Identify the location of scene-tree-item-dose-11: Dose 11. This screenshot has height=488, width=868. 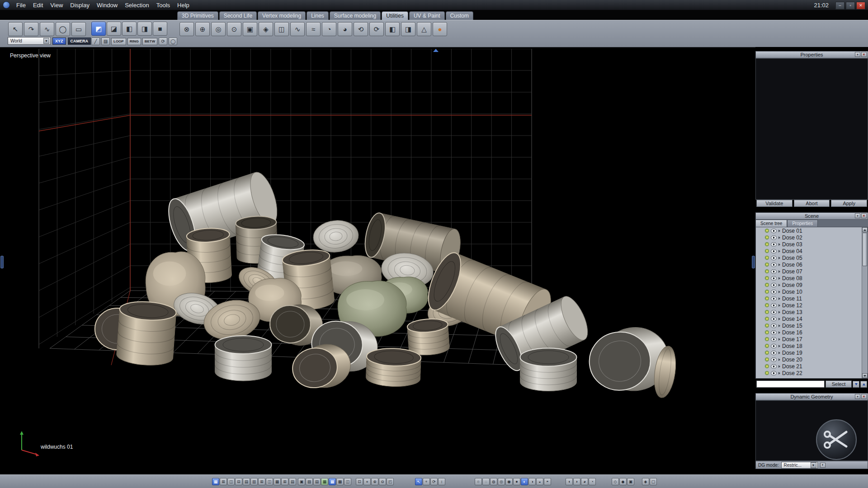
(812, 298).